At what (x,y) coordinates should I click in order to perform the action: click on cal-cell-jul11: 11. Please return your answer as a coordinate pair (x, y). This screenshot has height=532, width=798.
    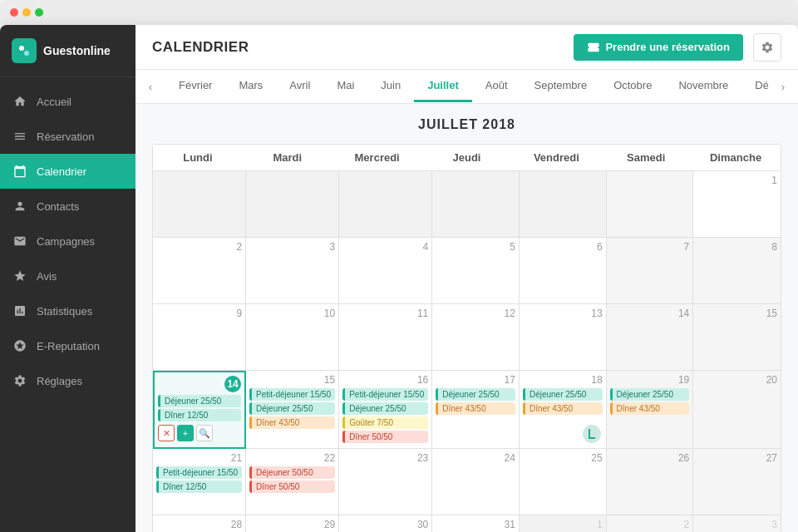
    Looking at the image, I should click on (386, 337).